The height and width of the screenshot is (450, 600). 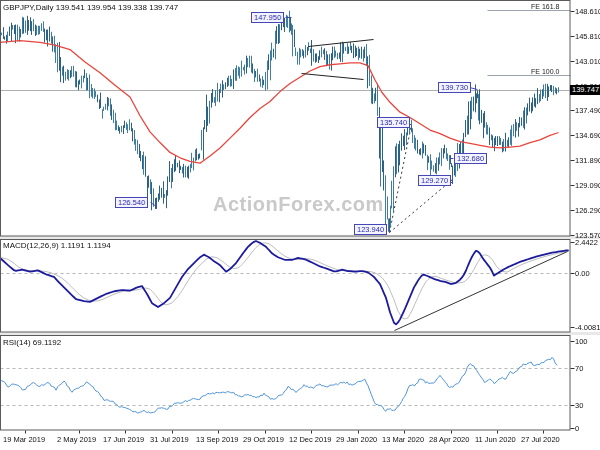 What do you see at coordinates (588, 36) in the screenshot?
I see `price-axis-label: 145.810` at bounding box center [588, 36].